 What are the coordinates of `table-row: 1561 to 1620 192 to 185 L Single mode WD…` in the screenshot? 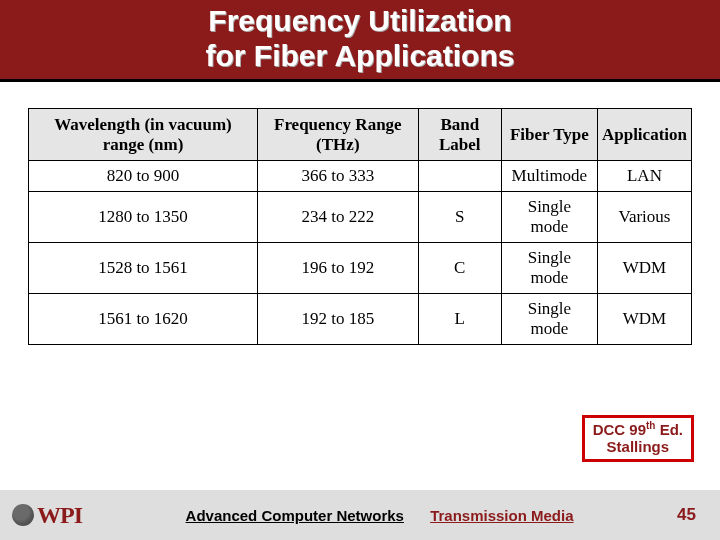 It's located at (360, 320).